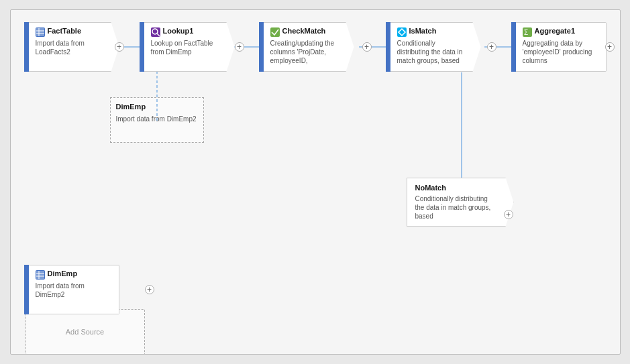 The image size is (630, 364). Describe the element at coordinates (610, 47) in the screenshot. I see `aggregate1-plus: +` at that location.